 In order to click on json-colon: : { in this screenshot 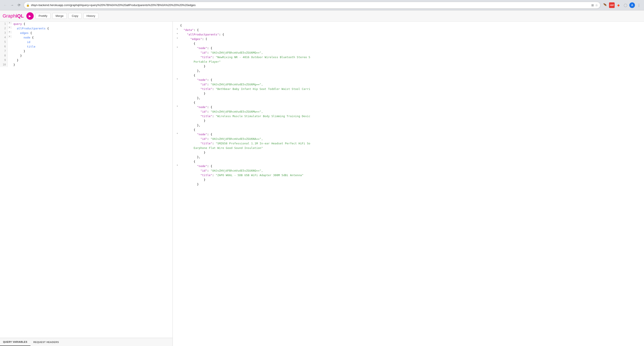, I will do `click(210, 48)`.